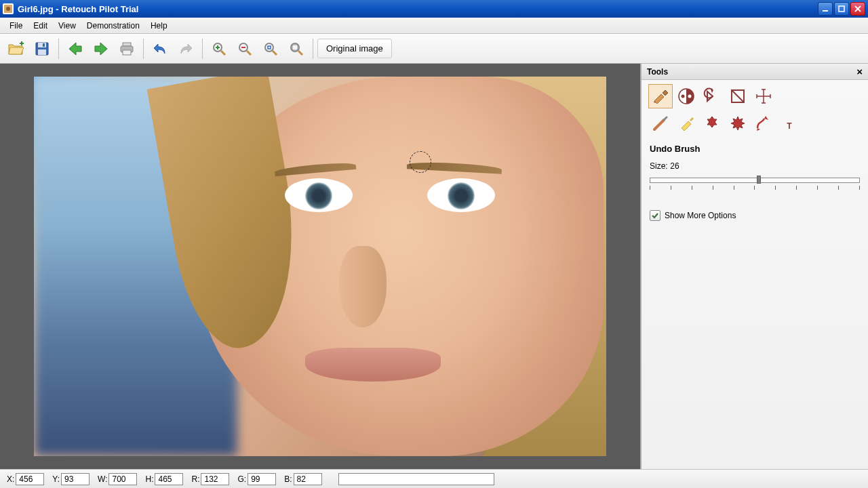  Describe the element at coordinates (659, 166) in the screenshot. I see `size-label: Size:` at that location.